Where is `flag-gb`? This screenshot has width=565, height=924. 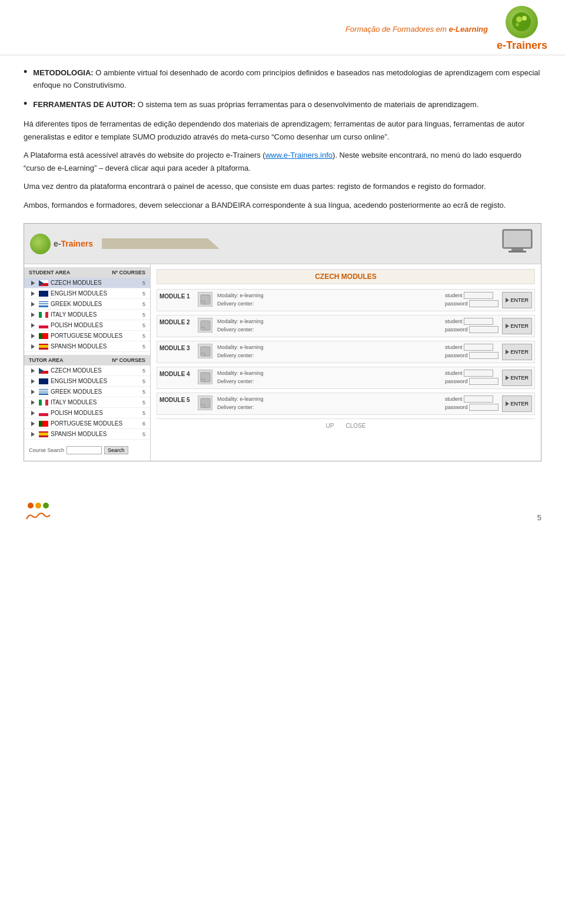
flag-gb is located at coordinates (44, 294).